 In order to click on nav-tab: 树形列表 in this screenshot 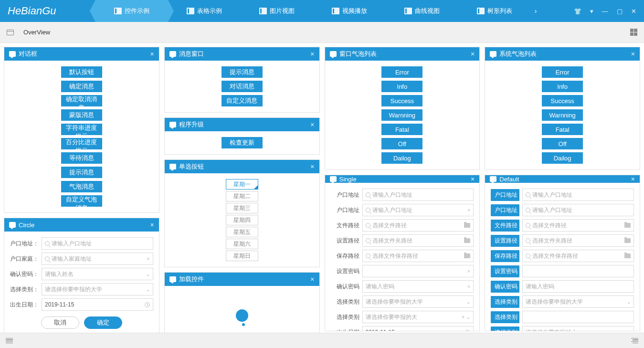, I will do `click(495, 11)`.